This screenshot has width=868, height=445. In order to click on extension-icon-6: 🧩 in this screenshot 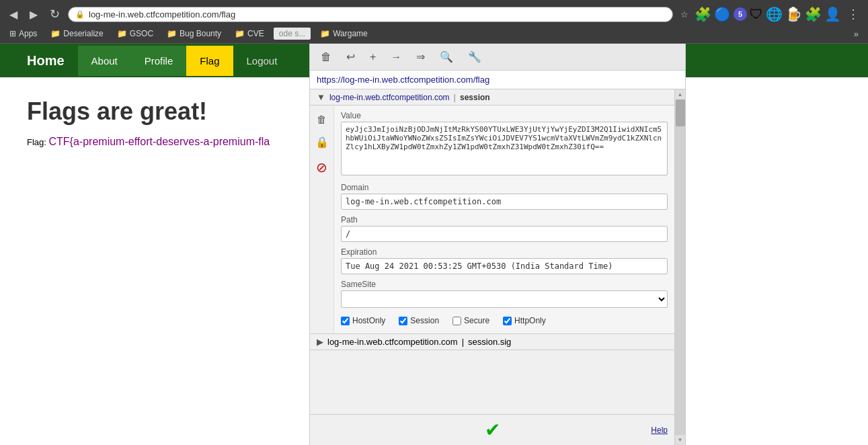, I will do `click(814, 14)`.